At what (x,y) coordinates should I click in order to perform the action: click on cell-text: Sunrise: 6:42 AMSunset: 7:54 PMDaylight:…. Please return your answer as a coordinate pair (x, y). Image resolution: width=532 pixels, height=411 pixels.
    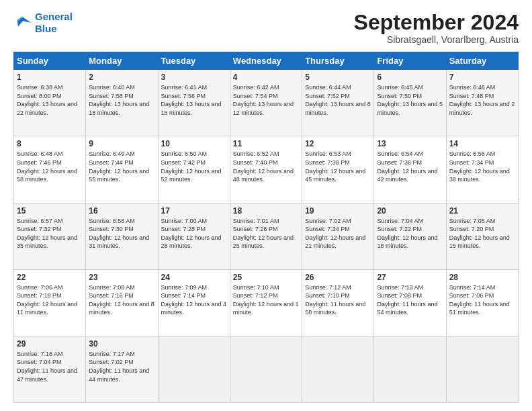
    Looking at the image, I should click on (263, 100).